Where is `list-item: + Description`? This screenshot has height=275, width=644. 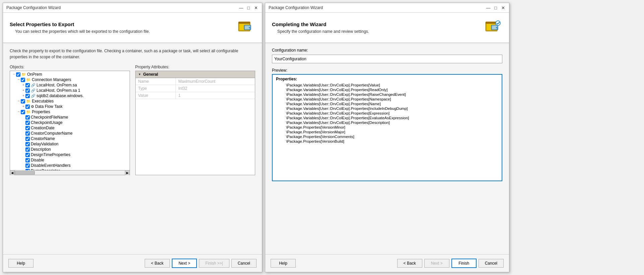
list-item: + Description is located at coordinates (70, 149).